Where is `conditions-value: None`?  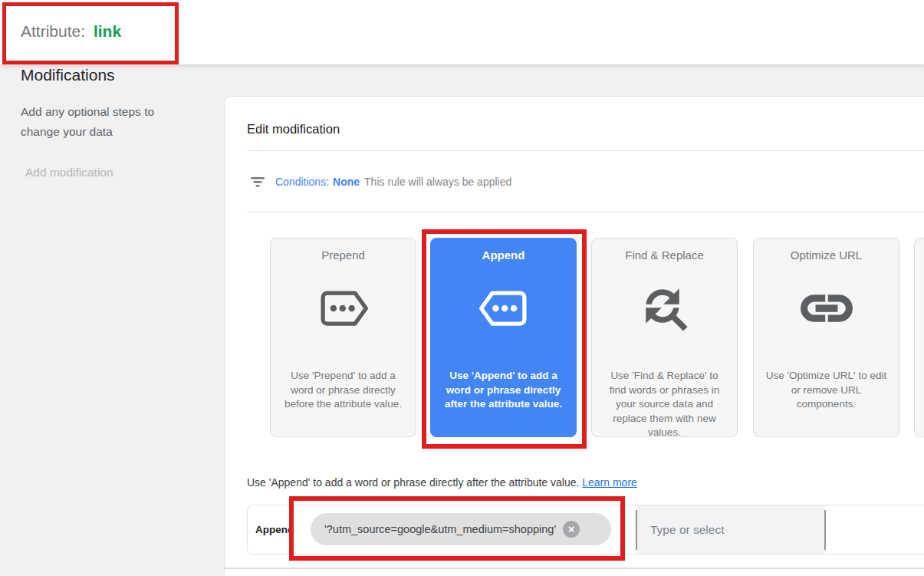
conditions-value: None is located at coordinates (347, 182).